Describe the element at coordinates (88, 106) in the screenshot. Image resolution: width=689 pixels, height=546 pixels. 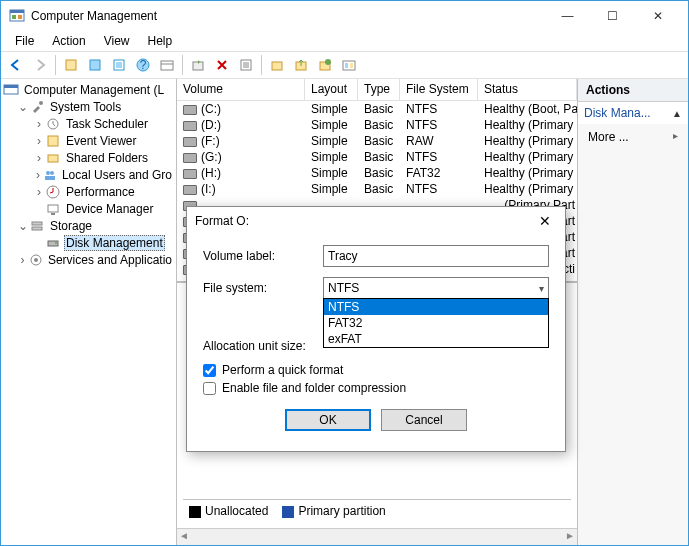
I see `tree-system-tools: ⌄ System Tools` at that location.